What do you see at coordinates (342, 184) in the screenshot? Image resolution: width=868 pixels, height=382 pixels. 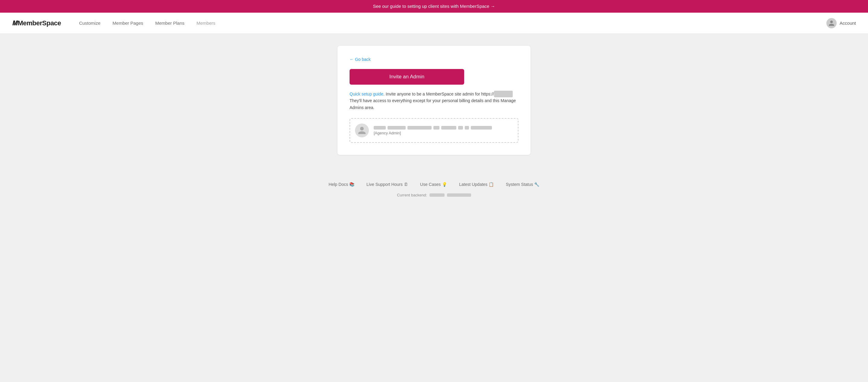 I see `footer-help-docs: Help Docs 📚` at bounding box center [342, 184].